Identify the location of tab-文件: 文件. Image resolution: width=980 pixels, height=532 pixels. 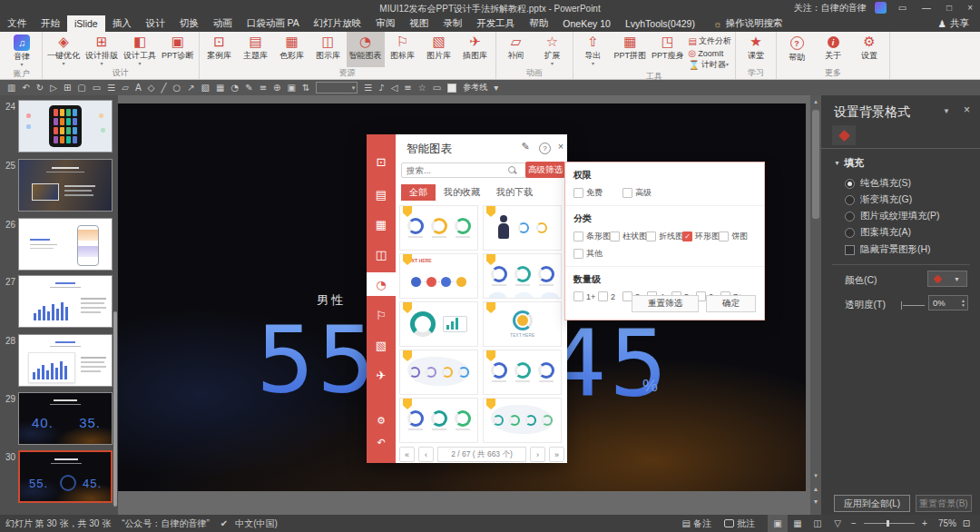
(16, 24).